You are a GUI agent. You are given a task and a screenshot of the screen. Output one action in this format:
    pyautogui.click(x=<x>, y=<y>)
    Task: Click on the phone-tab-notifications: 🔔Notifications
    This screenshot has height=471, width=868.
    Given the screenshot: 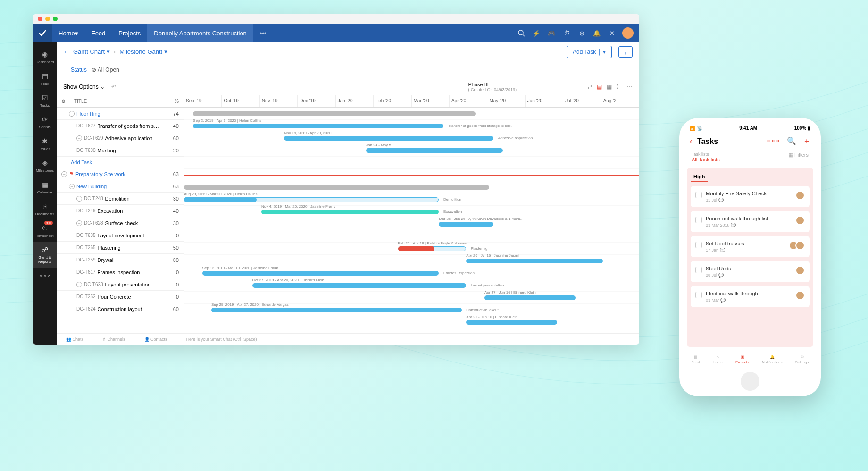 What is the action you would take?
    pyautogui.click(x=772, y=360)
    